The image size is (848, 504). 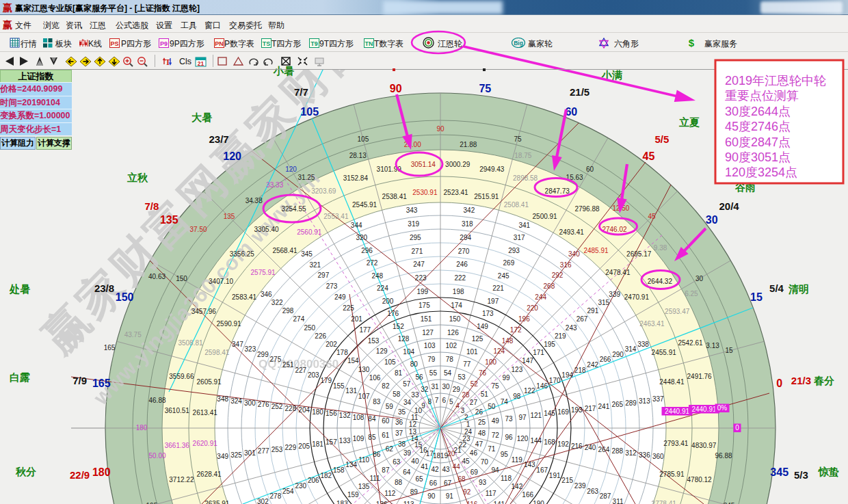 I want to click on svg-text: 134, so click(x=352, y=465).